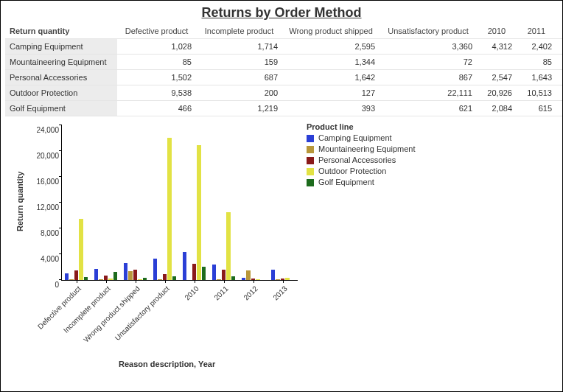 This screenshot has width=563, height=392. Describe the element at coordinates (428, 93) in the screenshot. I see `cell: 22,111` at that location.